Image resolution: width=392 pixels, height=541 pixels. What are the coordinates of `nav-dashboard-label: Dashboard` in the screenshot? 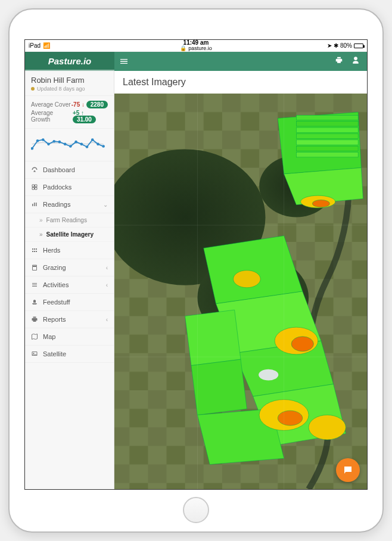 It's located at (59, 170).